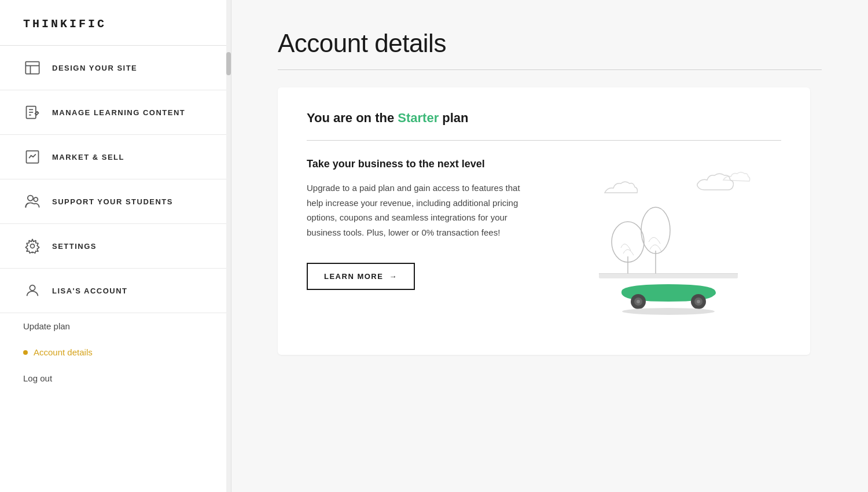  I want to click on sidebar-item-market: MARKET & SELL, so click(116, 157).